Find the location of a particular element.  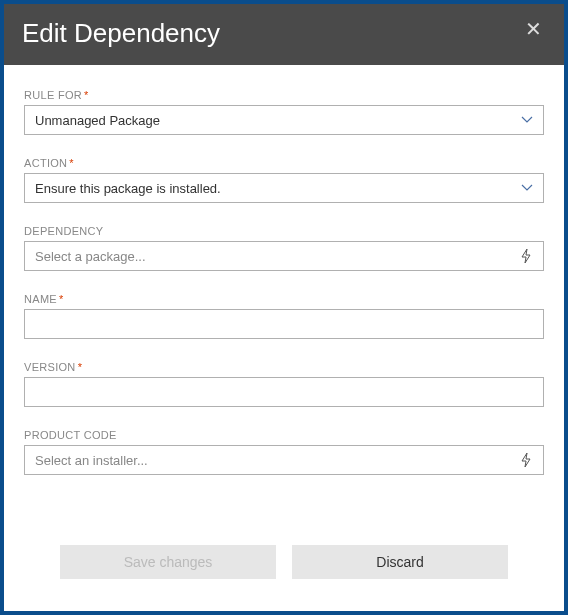

label-text: NAME is located at coordinates (40, 299).